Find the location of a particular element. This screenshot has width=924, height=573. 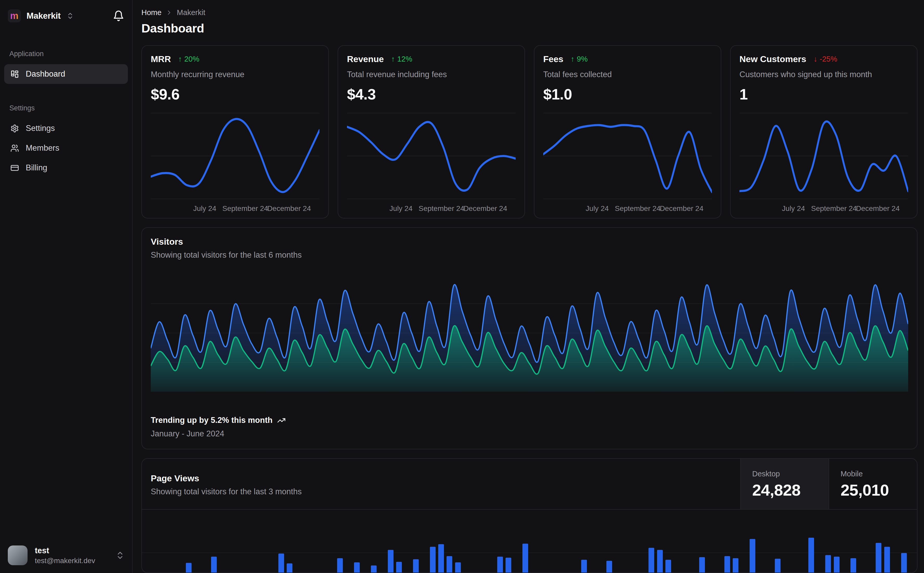

sidebar-item-members: Members is located at coordinates (66, 148).